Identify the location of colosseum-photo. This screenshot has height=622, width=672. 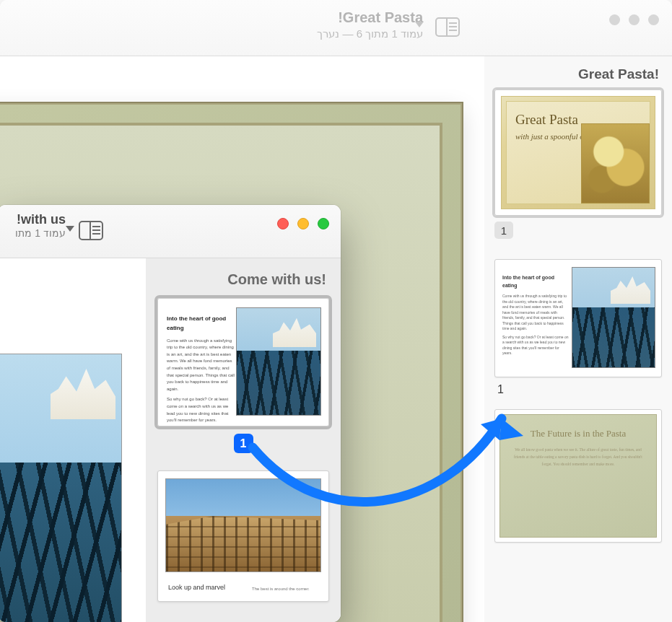
(243, 525).